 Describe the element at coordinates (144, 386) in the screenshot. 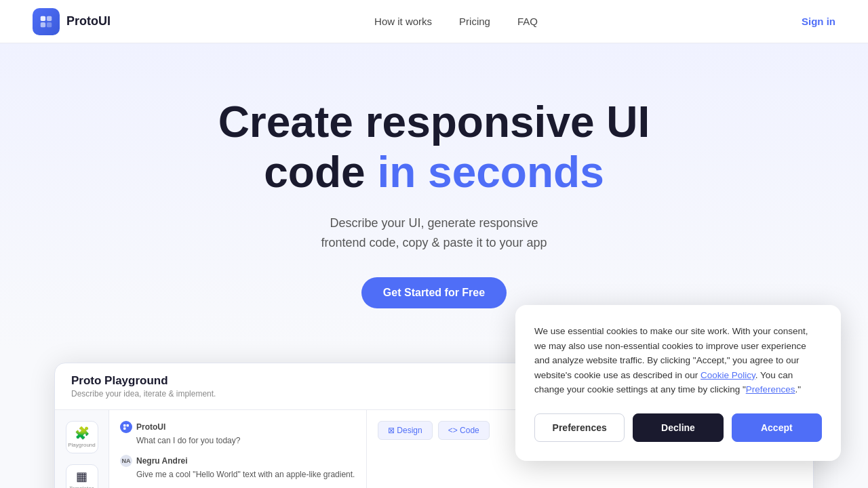

I see `demo-title-block: Proto Playground Describe your idea, ite…` at that location.